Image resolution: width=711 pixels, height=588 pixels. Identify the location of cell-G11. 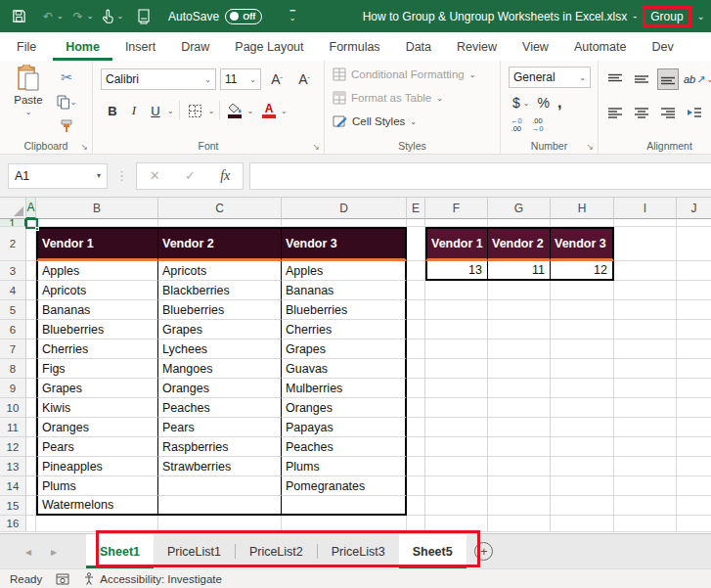
(519, 428).